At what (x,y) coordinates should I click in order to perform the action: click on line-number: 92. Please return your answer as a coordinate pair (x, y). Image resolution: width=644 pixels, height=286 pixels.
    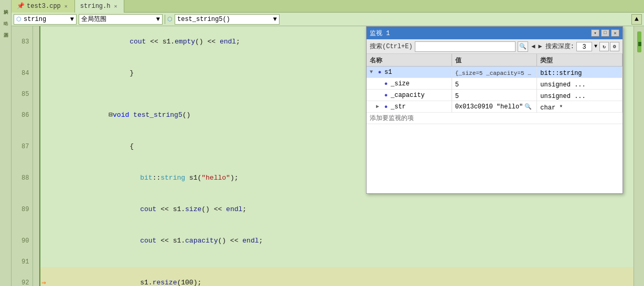
    Looking at the image, I should click on (22, 277).